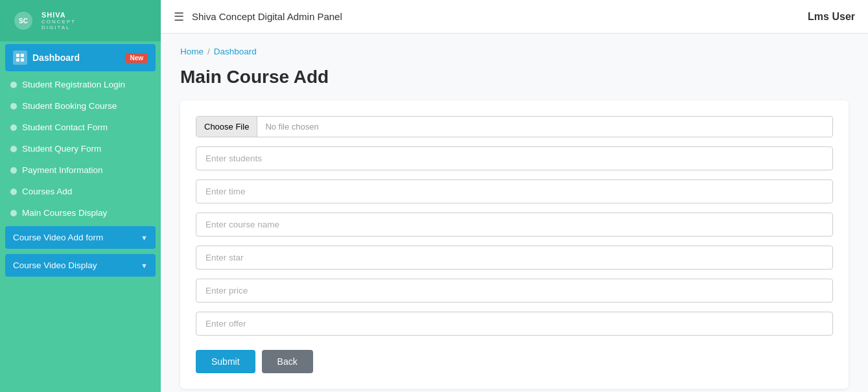  Describe the element at coordinates (80, 149) in the screenshot. I see `sidebar-item-student-query: Student Query Form` at that location.